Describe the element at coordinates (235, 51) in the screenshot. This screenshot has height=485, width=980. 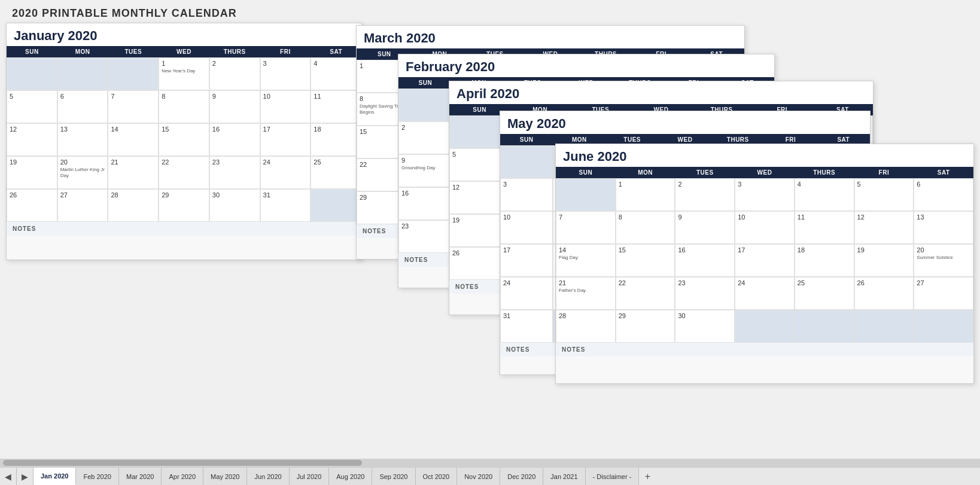
I see `jan-hdr-thu: THURS` at that location.